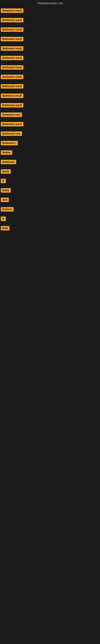 The image size is (100, 644). I want to click on result-row: Bottl, so click(50, 229).